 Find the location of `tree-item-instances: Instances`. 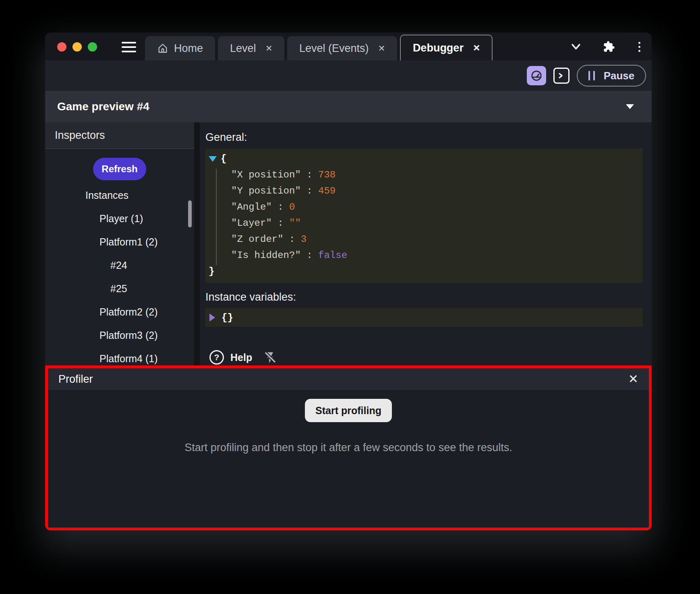

tree-item-instances: Instances is located at coordinates (120, 195).